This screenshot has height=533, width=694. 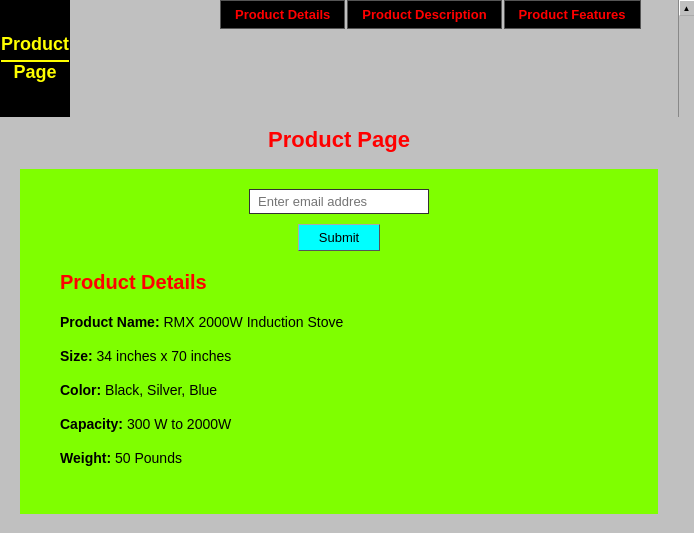 What do you see at coordinates (686, 58) in the screenshot?
I see `scrollbar: ▲` at bounding box center [686, 58].